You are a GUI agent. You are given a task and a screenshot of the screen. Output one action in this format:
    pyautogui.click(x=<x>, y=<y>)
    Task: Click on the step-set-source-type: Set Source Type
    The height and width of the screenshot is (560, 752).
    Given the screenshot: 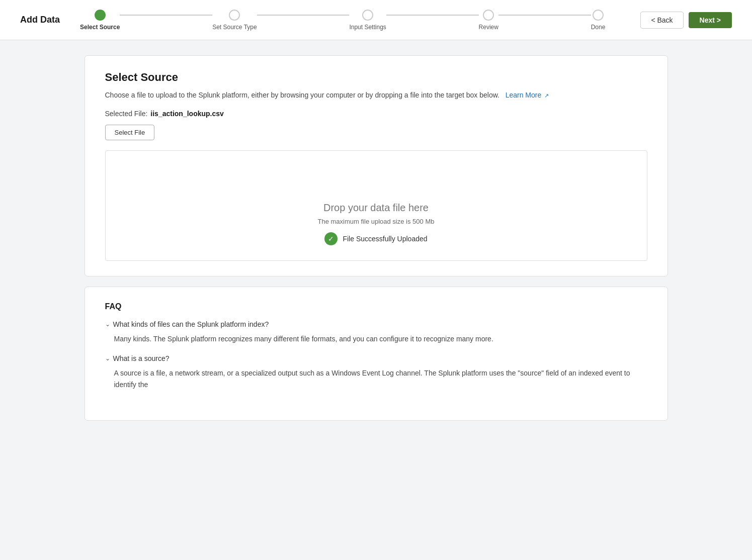 What is the action you would take?
    pyautogui.click(x=234, y=20)
    